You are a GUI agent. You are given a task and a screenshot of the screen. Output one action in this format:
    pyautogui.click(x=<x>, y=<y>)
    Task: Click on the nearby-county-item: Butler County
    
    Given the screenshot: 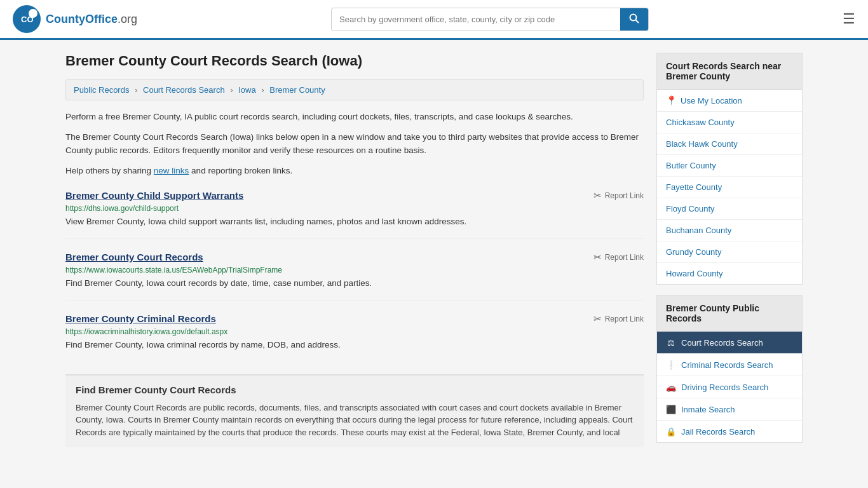 What is the action you would take?
    pyautogui.click(x=729, y=166)
    